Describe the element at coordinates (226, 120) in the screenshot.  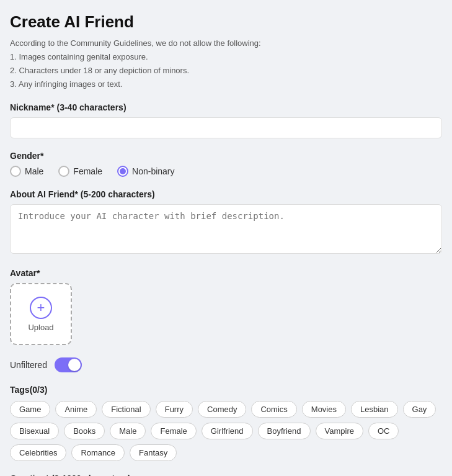
I see `nickname-section: Nickname* (3-40 characters)` at that location.